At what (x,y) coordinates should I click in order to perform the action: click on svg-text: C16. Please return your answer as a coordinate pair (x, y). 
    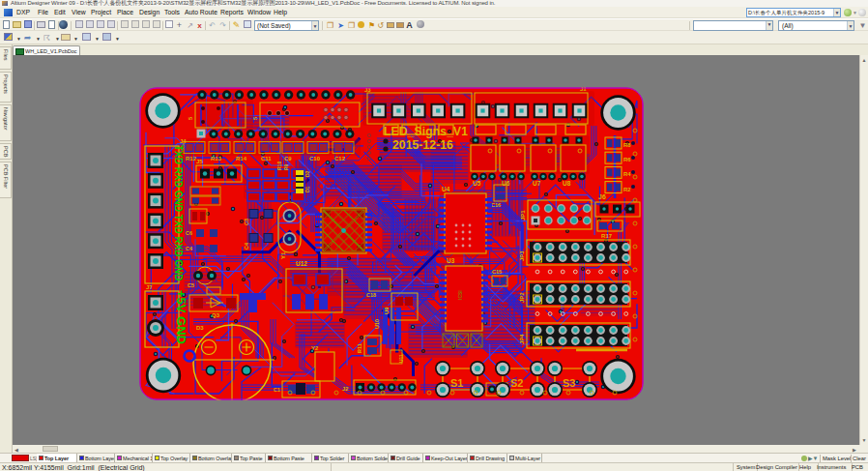
    Looking at the image, I should click on (496, 205).